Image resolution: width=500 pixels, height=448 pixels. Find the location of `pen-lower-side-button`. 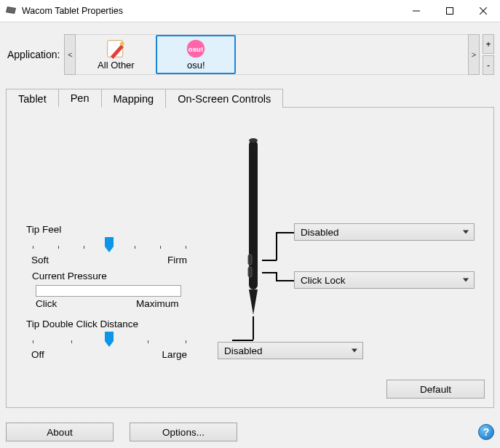

pen-lower-side-button is located at coordinates (250, 272).